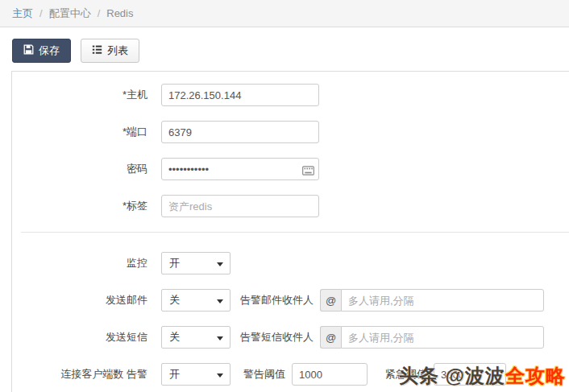 Image resolution: width=569 pixels, height=392 pixels. I want to click on breadcrumb-section: 配置中心, so click(70, 14).